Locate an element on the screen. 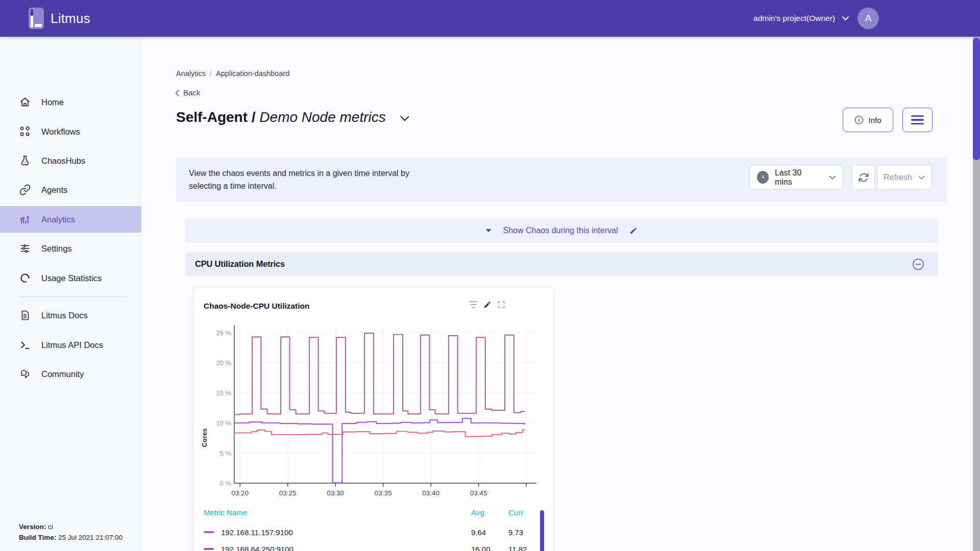 This screenshot has width=980, height=551. svg-text: 03:30 is located at coordinates (335, 493).